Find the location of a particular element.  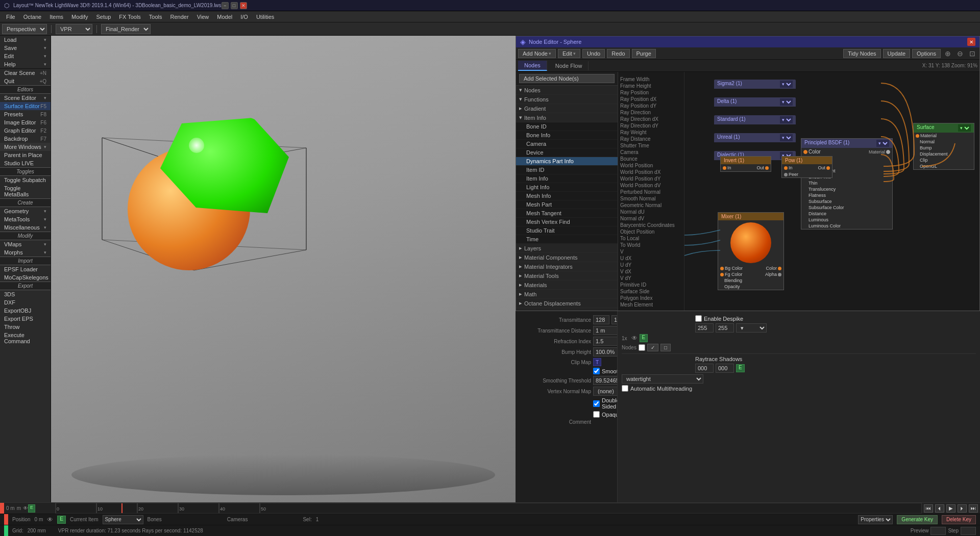

options-btn: Options is located at coordinates (926, 54).